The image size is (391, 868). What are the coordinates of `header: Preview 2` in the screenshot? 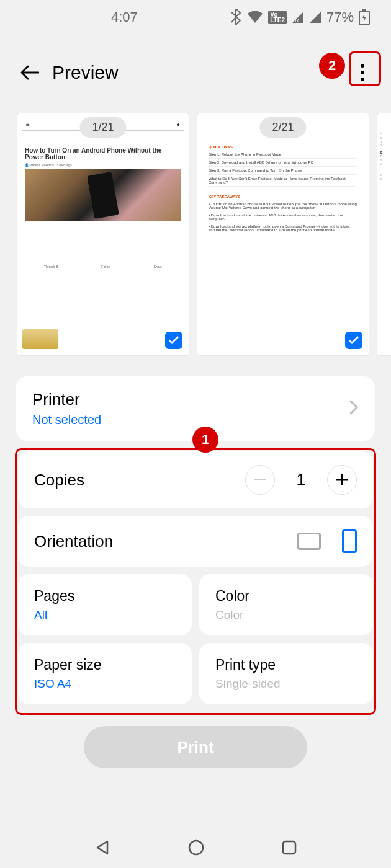 It's located at (196, 69).